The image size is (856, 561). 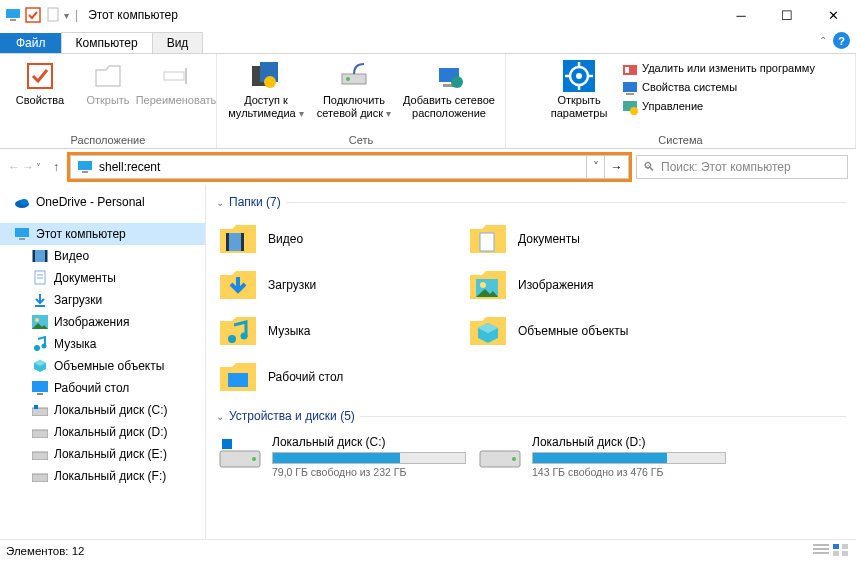 I want to click on tab-file: Файл, so click(x=31, y=43).